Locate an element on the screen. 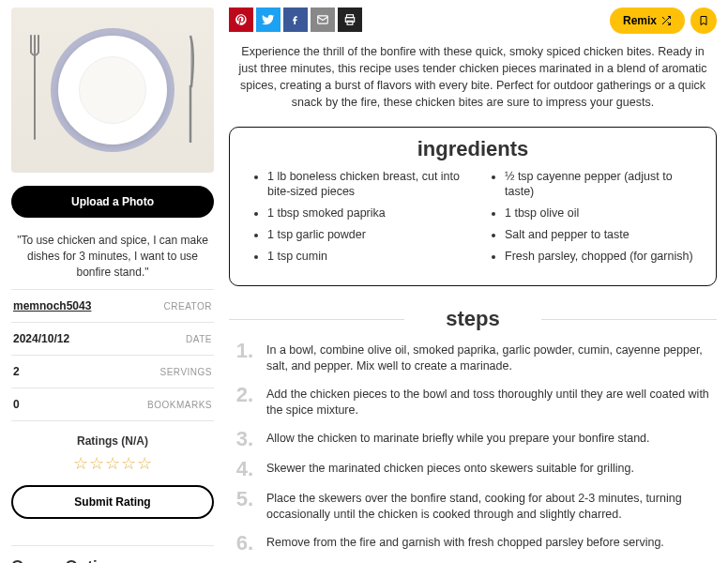 The image size is (728, 563). rating-stars: ☆☆☆☆☆ is located at coordinates (113, 464).